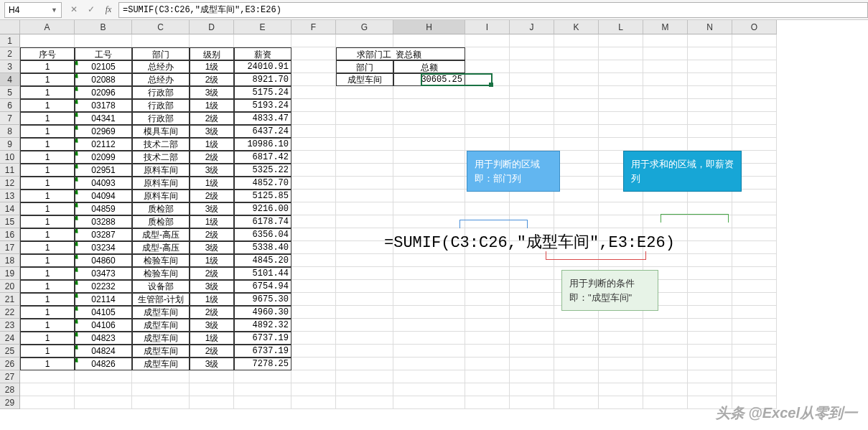 This screenshot has height=430, width=868. I want to click on fx-icon: fx, so click(108, 10).